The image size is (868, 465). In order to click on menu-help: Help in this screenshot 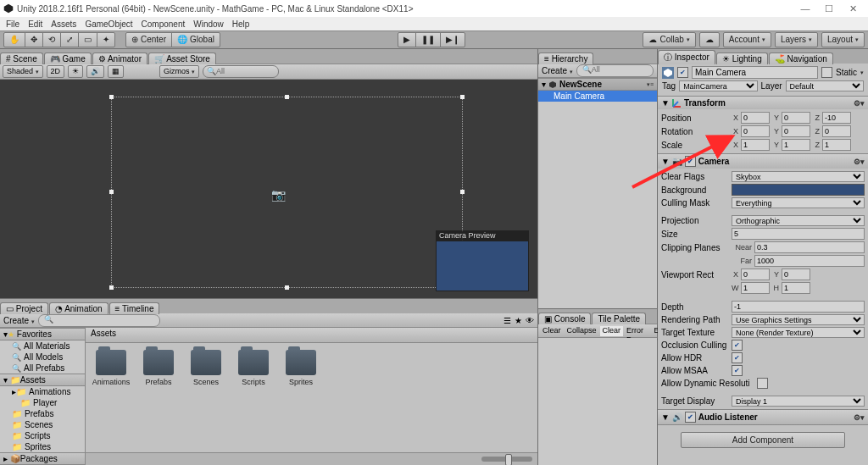, I will do `click(241, 24)`.